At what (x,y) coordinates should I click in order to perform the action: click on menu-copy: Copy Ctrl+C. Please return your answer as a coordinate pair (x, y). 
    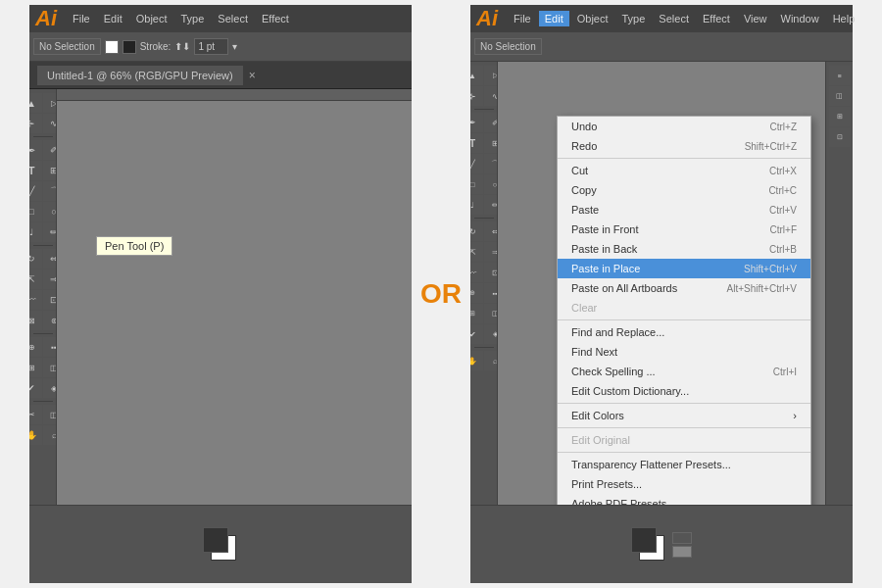
    Looking at the image, I should click on (684, 190).